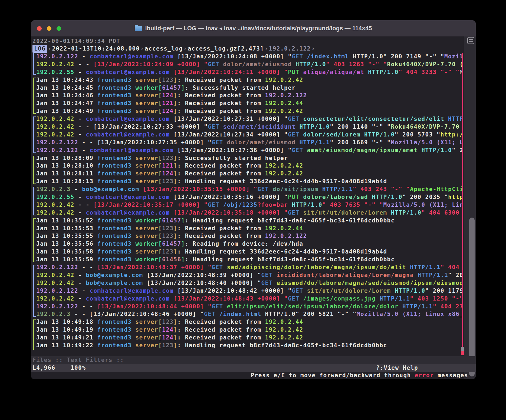 Image resolution: width=506 pixels, height=420 pixels. I want to click on window-title: lbuild-perf — LOG — lnav ◂ lnav ../lnav/…, so click(253, 28).